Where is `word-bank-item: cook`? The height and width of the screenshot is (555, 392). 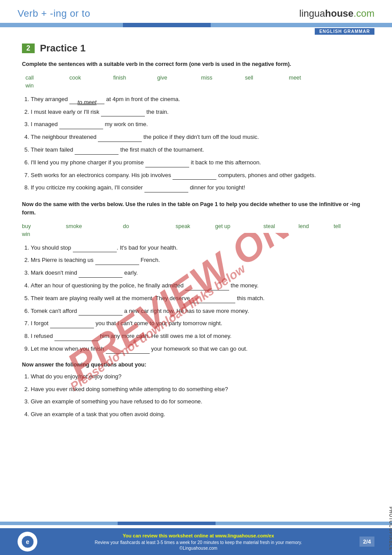
word-bank-item: cook is located at coordinates (88, 78).